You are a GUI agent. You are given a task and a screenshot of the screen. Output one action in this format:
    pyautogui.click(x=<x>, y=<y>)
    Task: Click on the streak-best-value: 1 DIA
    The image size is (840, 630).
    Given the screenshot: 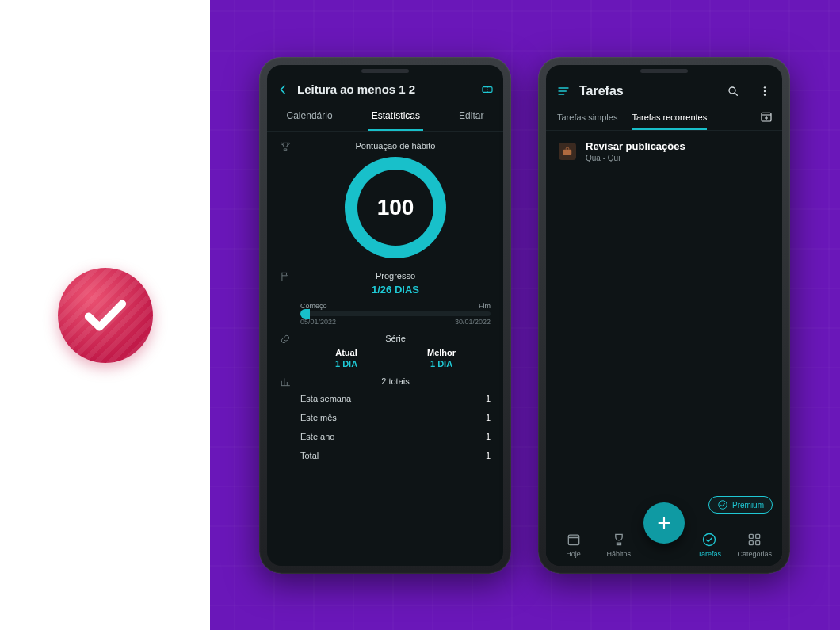 What is the action you would take?
    pyautogui.click(x=441, y=364)
    